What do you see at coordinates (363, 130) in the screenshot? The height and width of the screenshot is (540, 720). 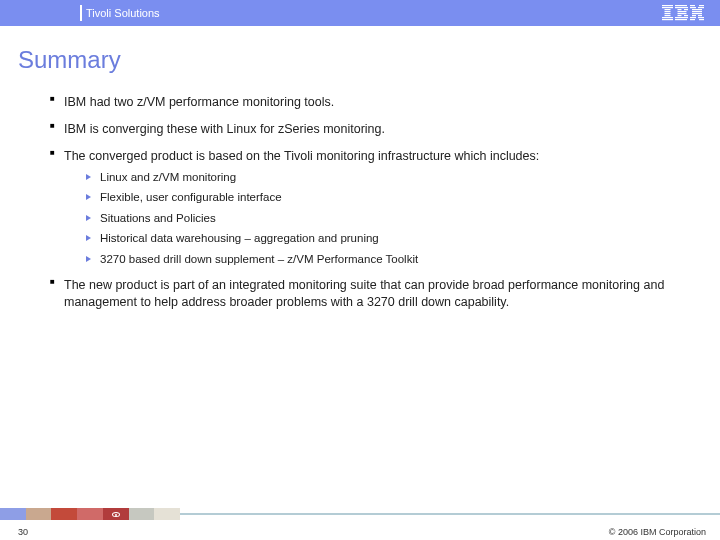 I see `bullet-item: IBM is converging these with Linux for z…` at bounding box center [363, 130].